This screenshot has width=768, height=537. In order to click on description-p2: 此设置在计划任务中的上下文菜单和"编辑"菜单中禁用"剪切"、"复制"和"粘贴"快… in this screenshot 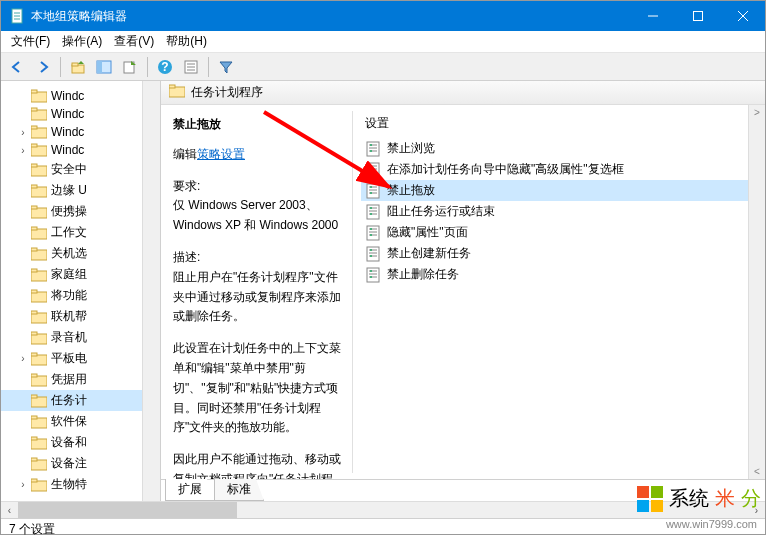, I will do `click(258, 388)`.